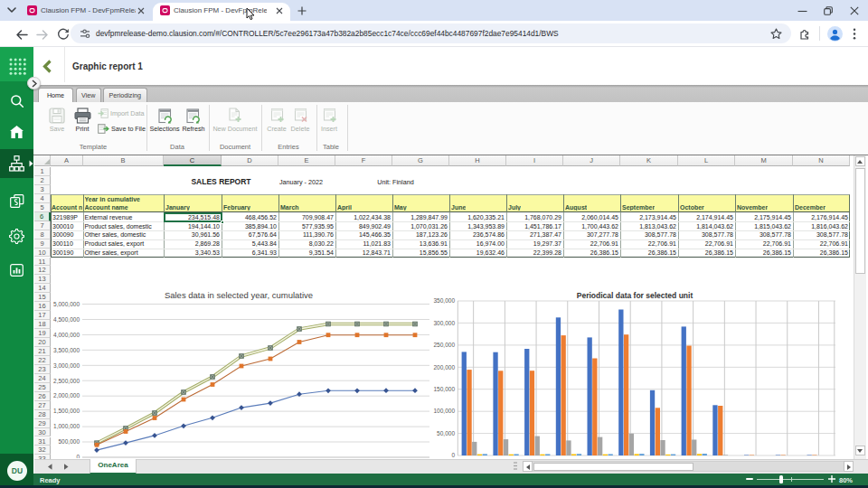 This screenshot has width=868, height=488. Describe the element at coordinates (445, 300) in the screenshot. I see `svg-text: 350,000` at that location.